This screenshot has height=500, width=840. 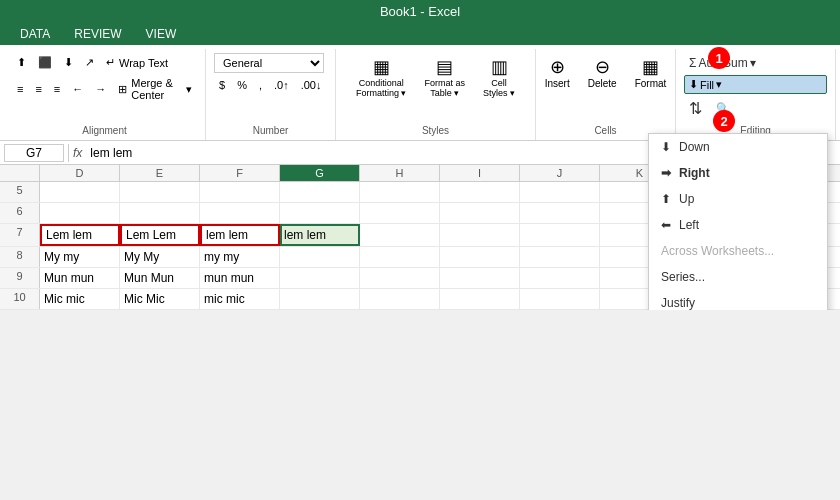 I want to click on cell-G6, so click(x=320, y=213).